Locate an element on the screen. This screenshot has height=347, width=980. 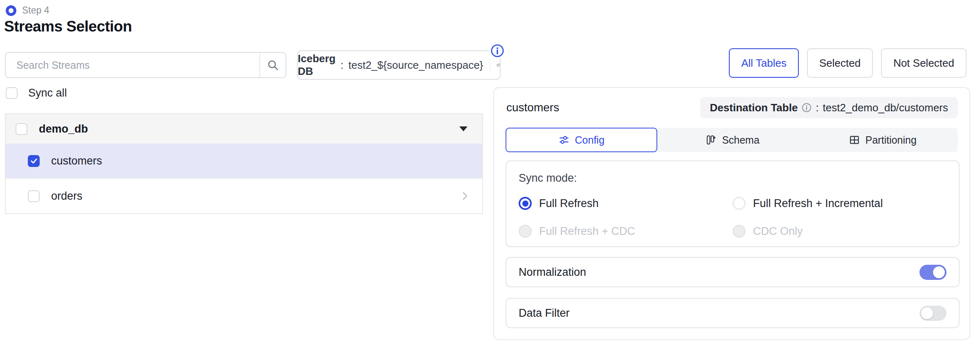
tab-partitioning: Partitioning is located at coordinates (883, 140).